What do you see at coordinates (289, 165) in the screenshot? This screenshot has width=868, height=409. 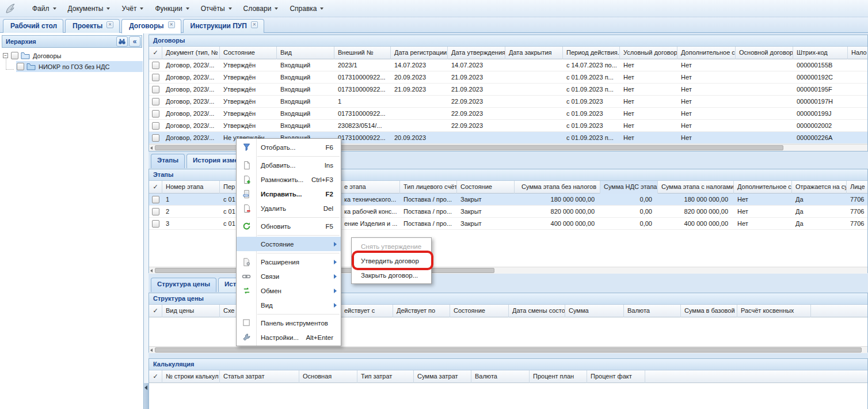 I see `menu-item-добавить-: Добавить...Ins` at bounding box center [289, 165].